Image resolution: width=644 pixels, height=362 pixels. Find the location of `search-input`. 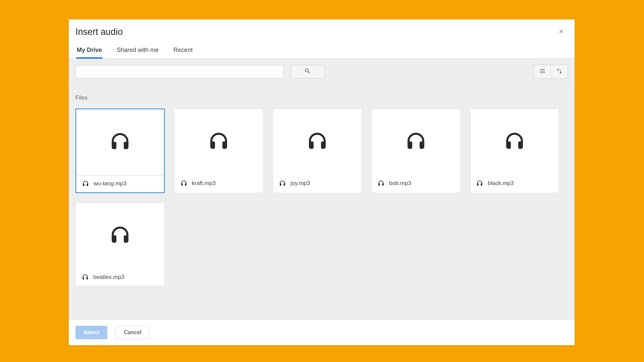

search-input is located at coordinates (179, 72).